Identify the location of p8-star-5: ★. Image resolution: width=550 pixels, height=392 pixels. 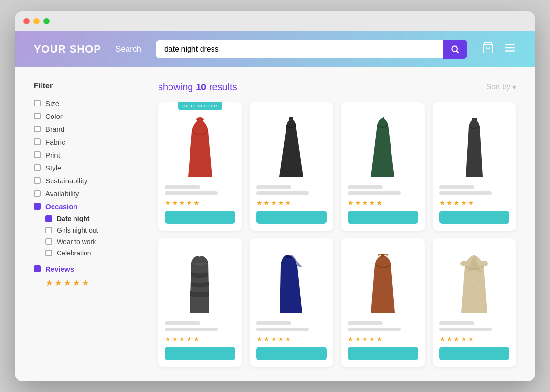
(471, 339).